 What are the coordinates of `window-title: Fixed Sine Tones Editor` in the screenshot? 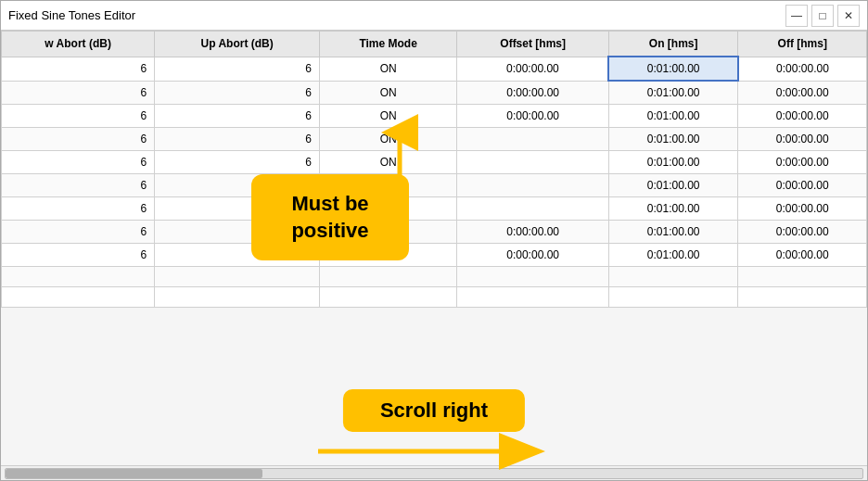 It's located at (72, 15).